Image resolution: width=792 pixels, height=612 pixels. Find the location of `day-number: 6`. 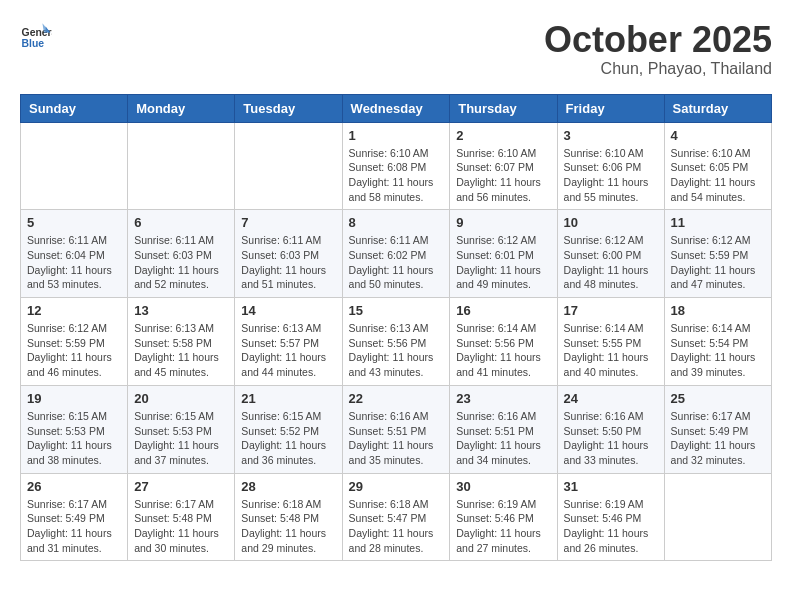

day-number: 6 is located at coordinates (181, 222).